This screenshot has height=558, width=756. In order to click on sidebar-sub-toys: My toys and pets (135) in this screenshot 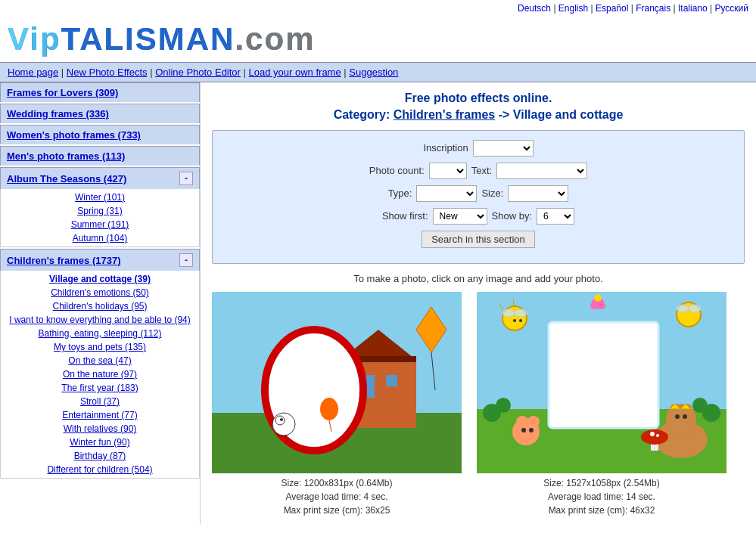, I will do `click(100, 347)`.